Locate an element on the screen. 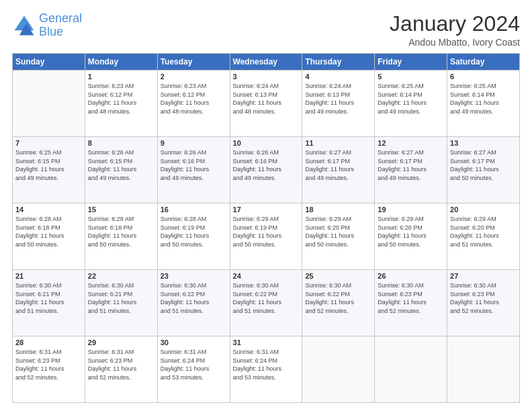  calendar-cell: 7Sunrise: 6:25 AM Sunset: 6:15 PM Daylig… is located at coordinates (49, 171).